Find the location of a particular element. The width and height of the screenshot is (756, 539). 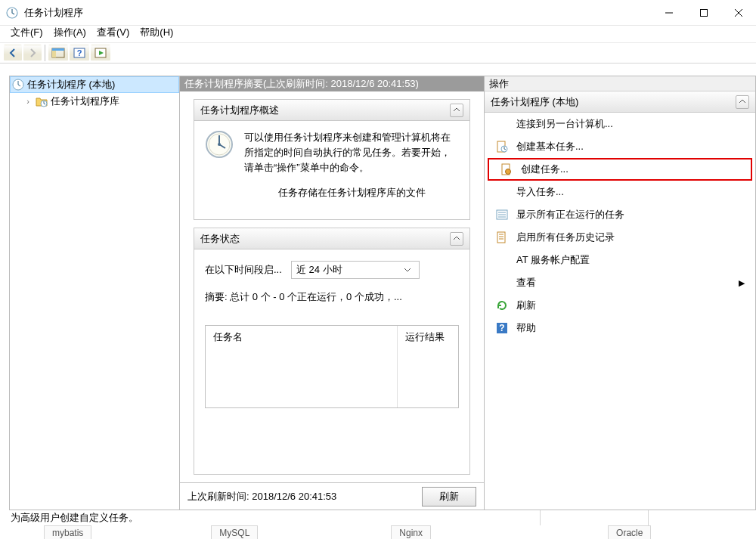

doc-gear-icon is located at coordinates (507, 169).